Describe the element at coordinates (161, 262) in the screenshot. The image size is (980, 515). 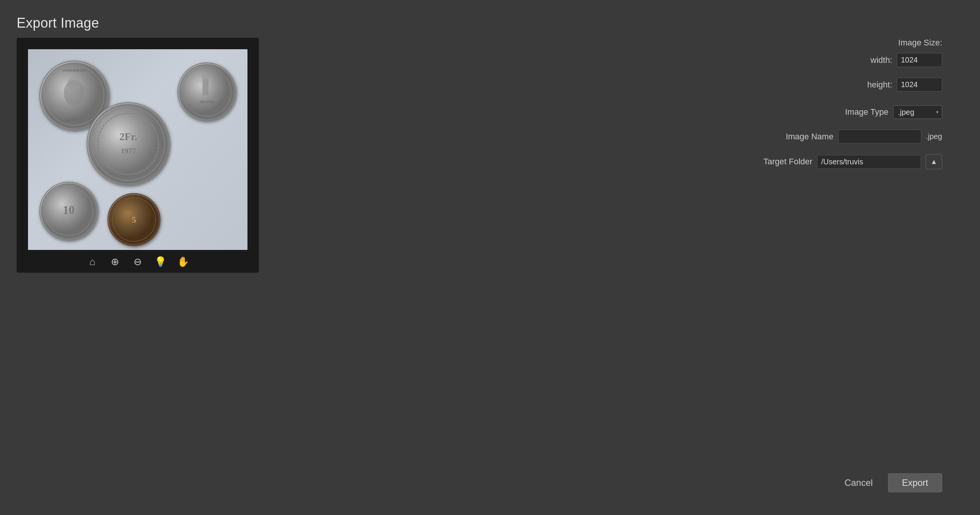
I see `light-icon: 💡` at that location.